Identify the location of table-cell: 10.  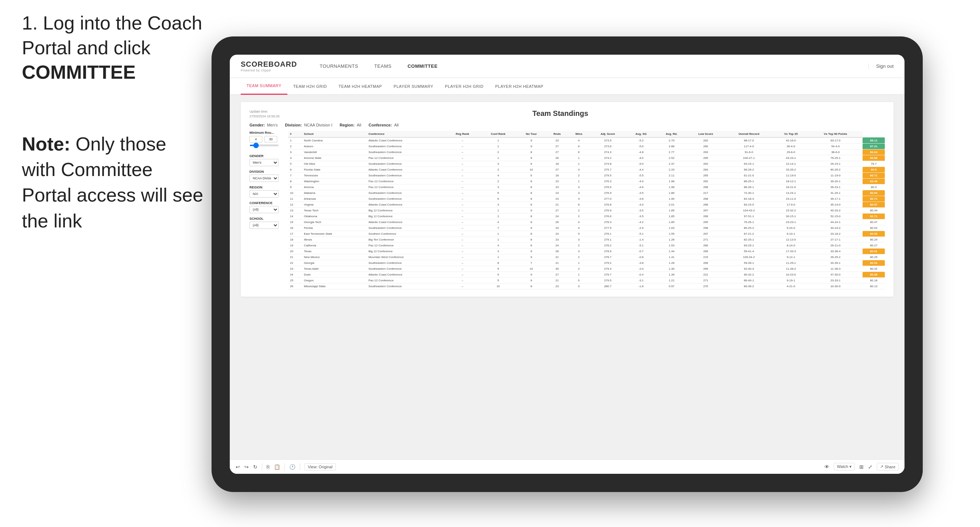
(531, 170).